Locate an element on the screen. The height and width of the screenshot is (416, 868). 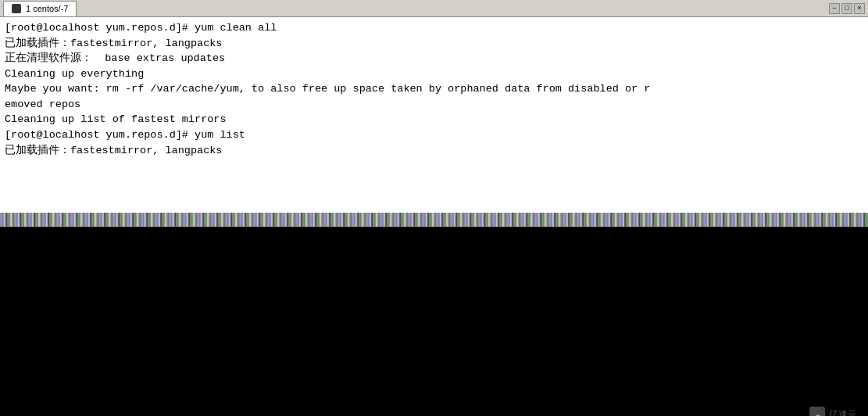
title-bar: 1 centos/-7 − □ × is located at coordinates (434, 9).